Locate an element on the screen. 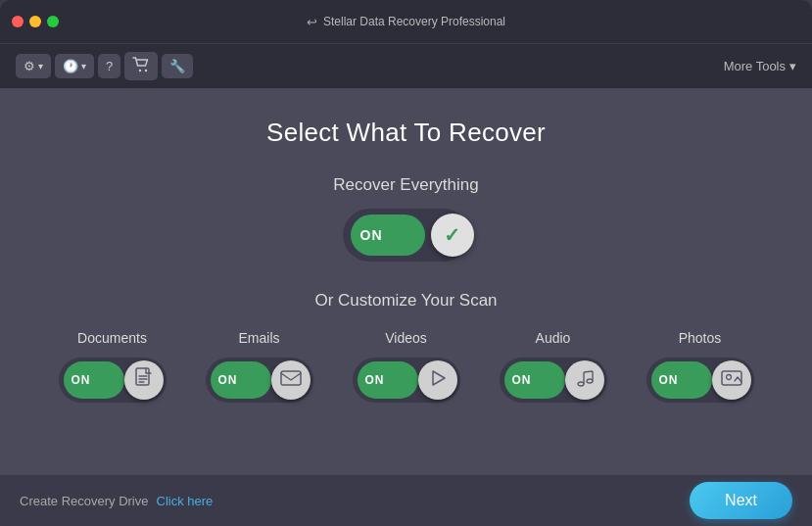 Image resolution: width=812 pixels, height=526 pixels. toolbar-left: ⚙ ▾ 🕐 ▾ ? 🔧 is located at coordinates (104, 67).